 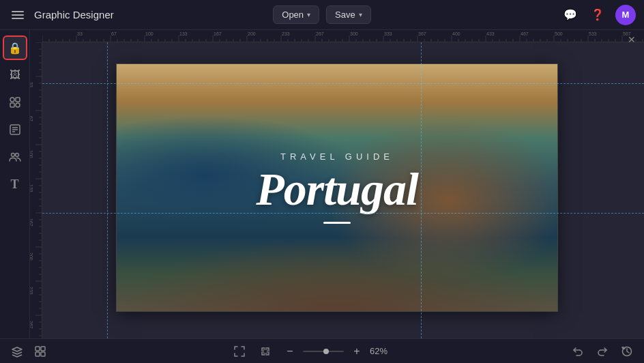 What do you see at coordinates (15, 48) in the screenshot?
I see `lock-icon: 🔒` at bounding box center [15, 48].